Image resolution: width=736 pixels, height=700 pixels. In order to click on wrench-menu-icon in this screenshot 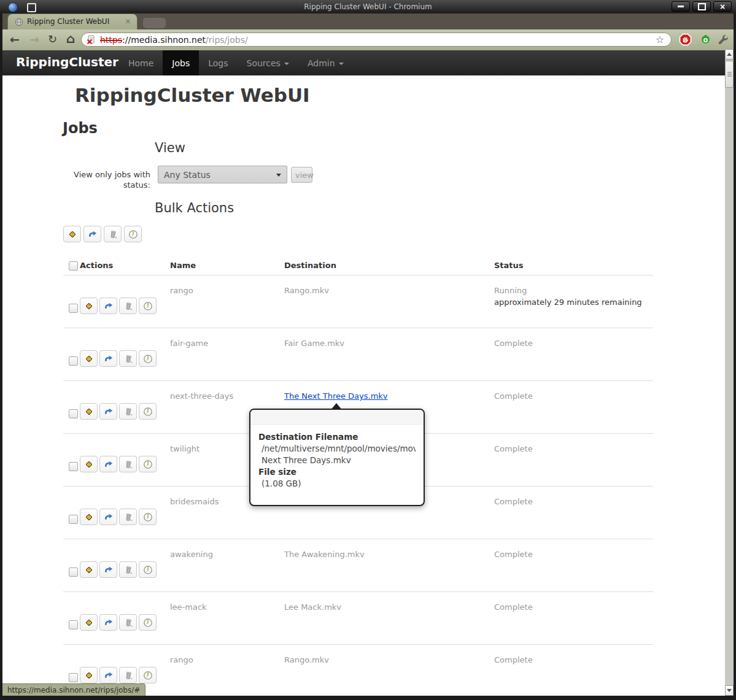, I will do `click(723, 40)`.